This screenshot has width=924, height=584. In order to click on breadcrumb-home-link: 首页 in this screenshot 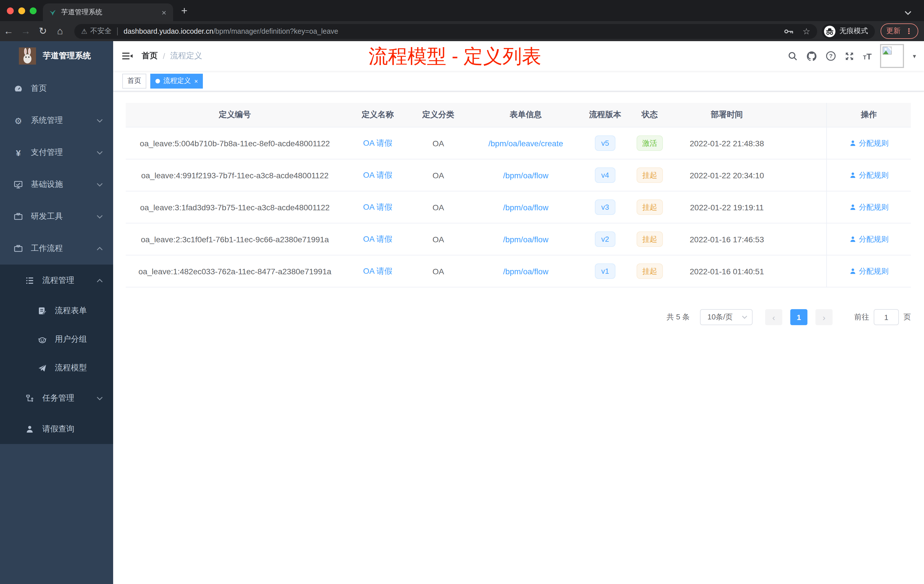, I will do `click(150, 56)`.